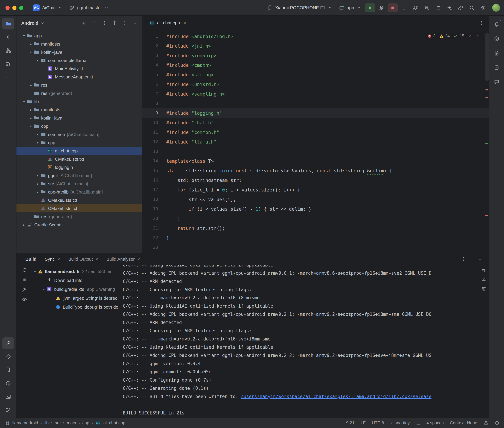  What do you see at coordinates (463, 423) in the screenshot?
I see `ai-context: Context: None` at bounding box center [463, 423].